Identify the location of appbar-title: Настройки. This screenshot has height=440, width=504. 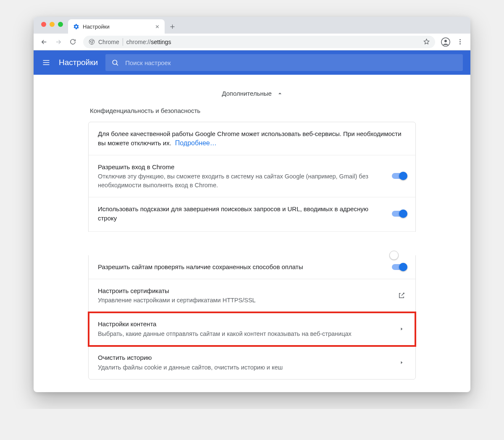
(78, 63).